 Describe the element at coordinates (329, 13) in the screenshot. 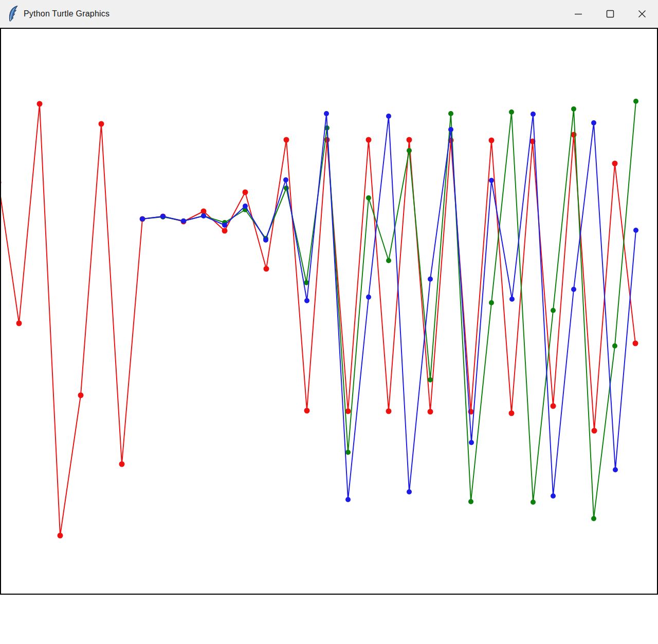

I see `title-bar: Python Turtle Graphics` at that location.